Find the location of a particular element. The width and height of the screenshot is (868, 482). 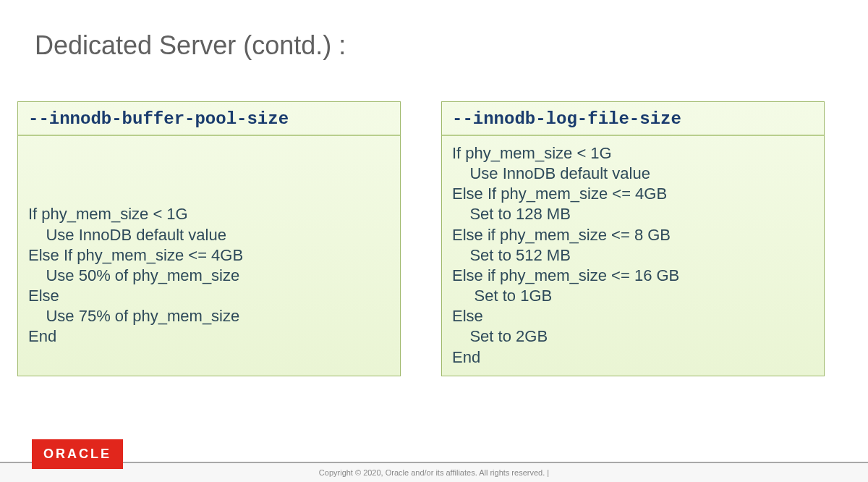

option-name-right: --innodb-log-file-size is located at coordinates (633, 119).